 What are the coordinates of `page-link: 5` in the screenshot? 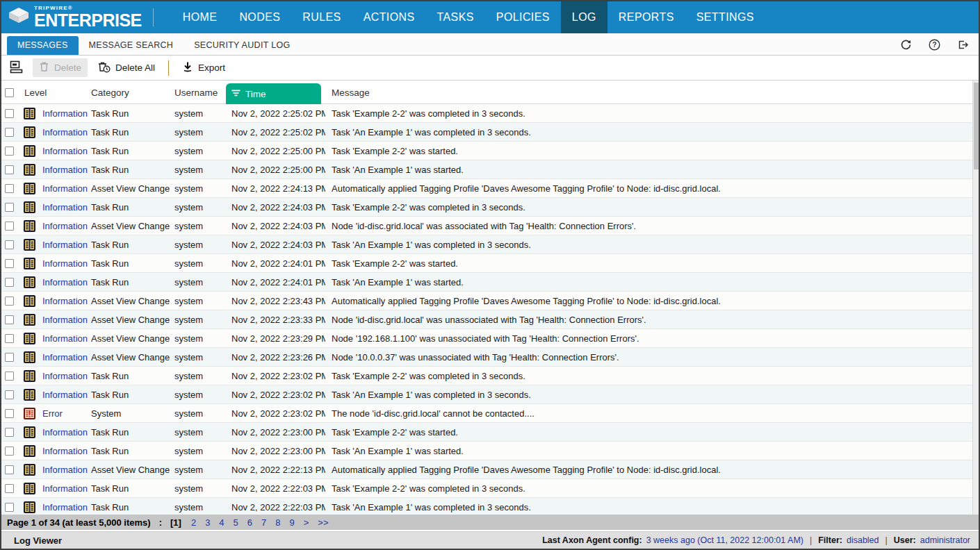 It's located at (236, 522).